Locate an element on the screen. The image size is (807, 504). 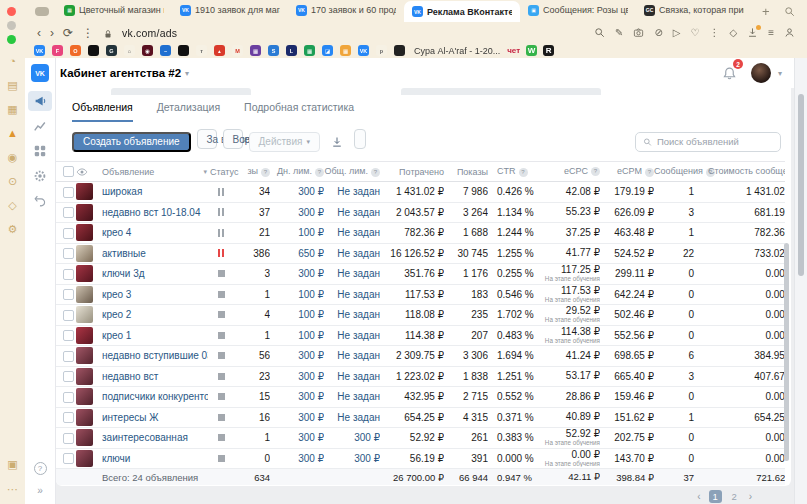
ad-name-link: ключи is located at coordinates (116, 458).